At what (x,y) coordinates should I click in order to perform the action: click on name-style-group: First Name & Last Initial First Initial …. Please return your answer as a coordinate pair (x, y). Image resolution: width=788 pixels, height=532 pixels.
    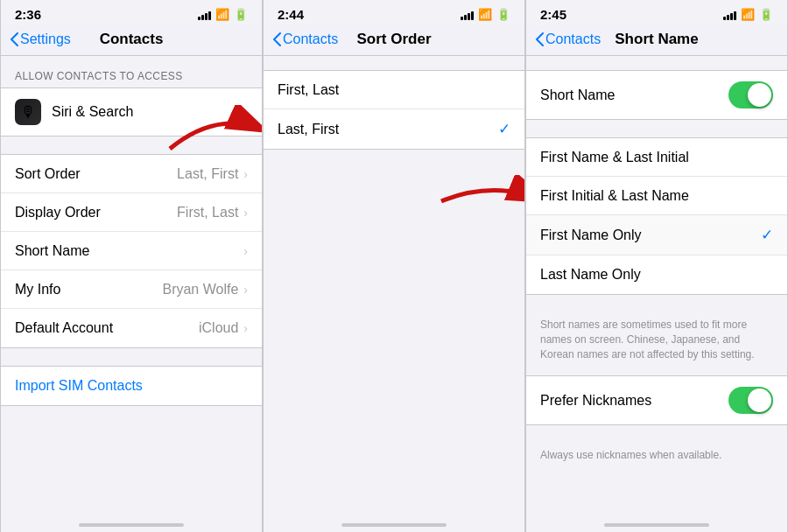
    Looking at the image, I should click on (657, 216).